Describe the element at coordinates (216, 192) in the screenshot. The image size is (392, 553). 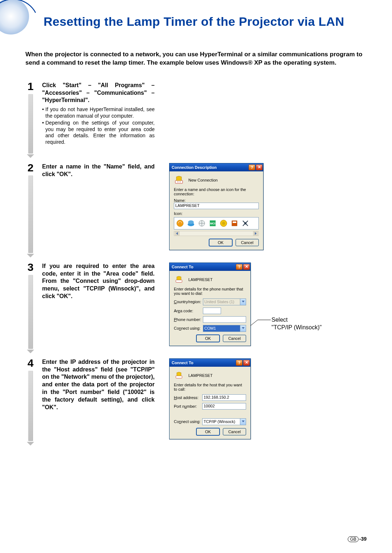
I see `dialog-prompt: Enter a name and choose an icon for the …` at that location.